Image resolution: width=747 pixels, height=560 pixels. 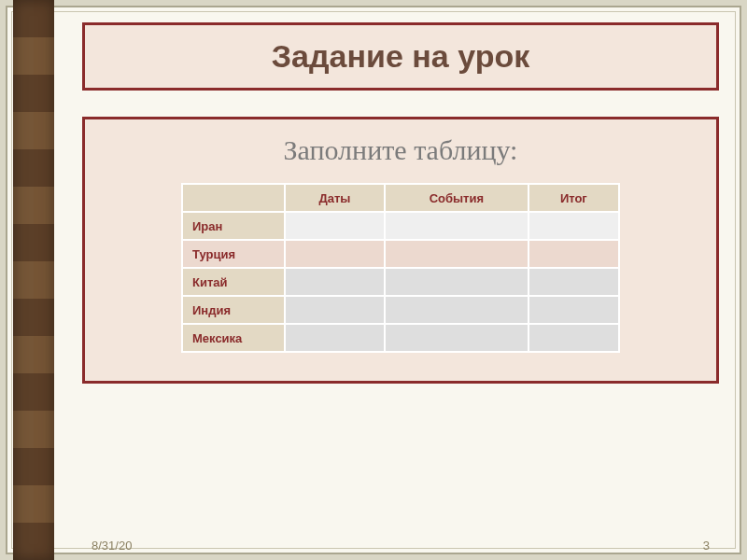 What do you see at coordinates (34, 280) in the screenshot?
I see `decorative-sidebar` at bounding box center [34, 280].